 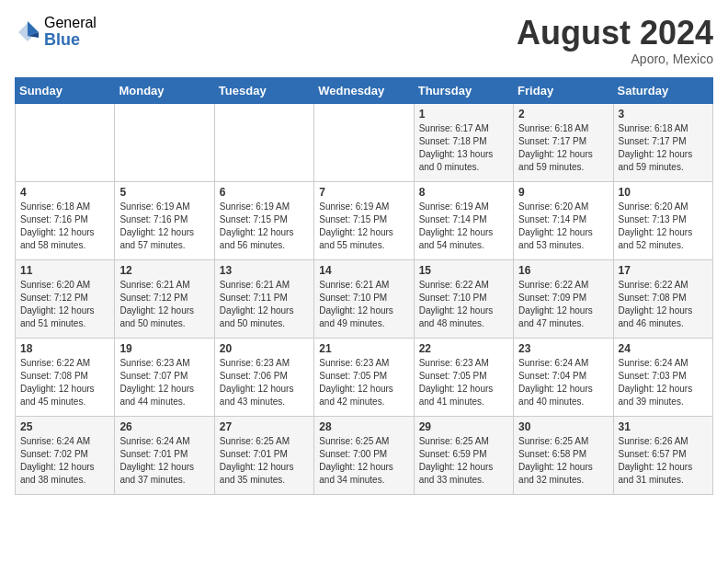 I want to click on day-info: Sunrise: 6:23 AMSunset: 7:07 PMDaylight:…, so click(x=156, y=383).